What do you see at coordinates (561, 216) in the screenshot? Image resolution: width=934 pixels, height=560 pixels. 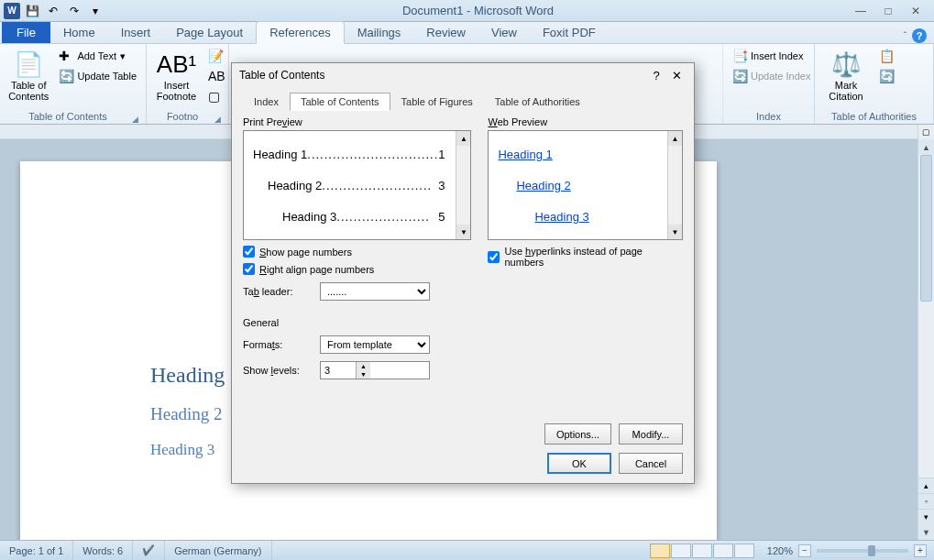 I see `web-h3-link: Heading 3` at bounding box center [561, 216].